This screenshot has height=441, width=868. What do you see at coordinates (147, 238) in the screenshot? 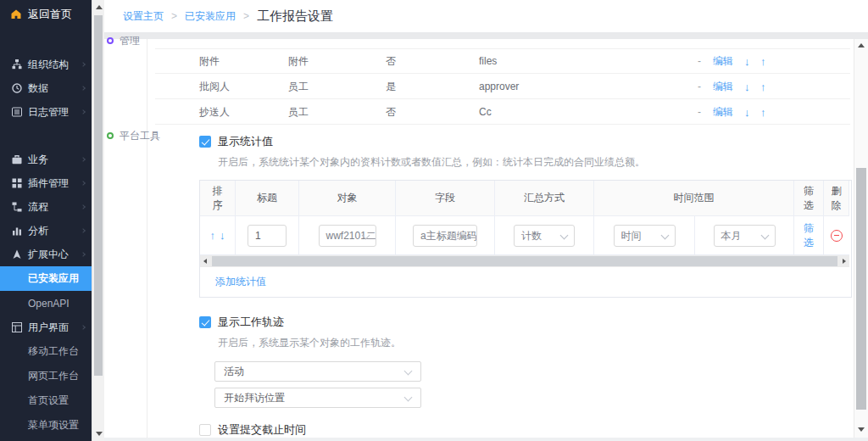
I see `panel-left-divider` at bounding box center [147, 238].